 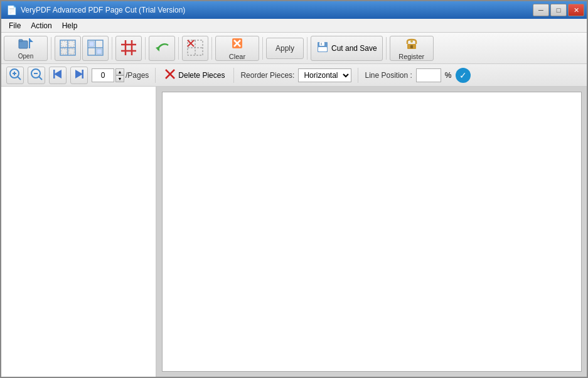 What do you see at coordinates (294, 10) in the screenshot?
I see `title-bar: 📄 VeryPDF Advanced PDF Page Cut (Trial V…` at bounding box center [294, 10].